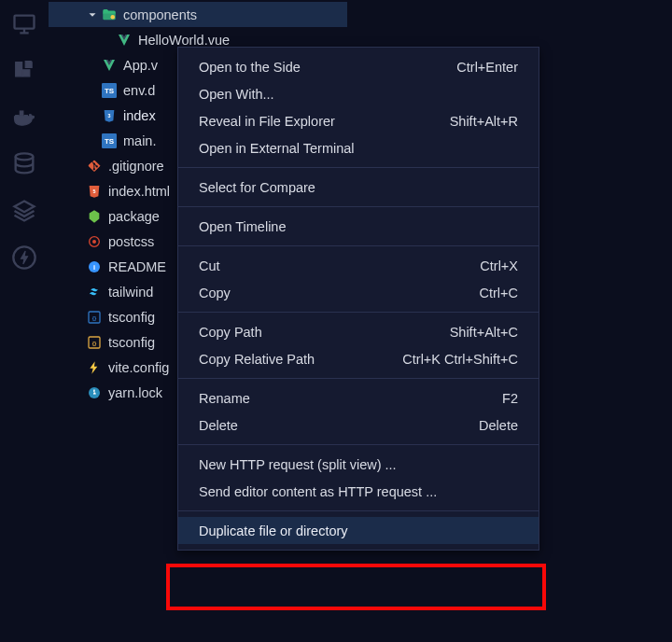  I want to click on vite-file-icon, so click(94, 368).